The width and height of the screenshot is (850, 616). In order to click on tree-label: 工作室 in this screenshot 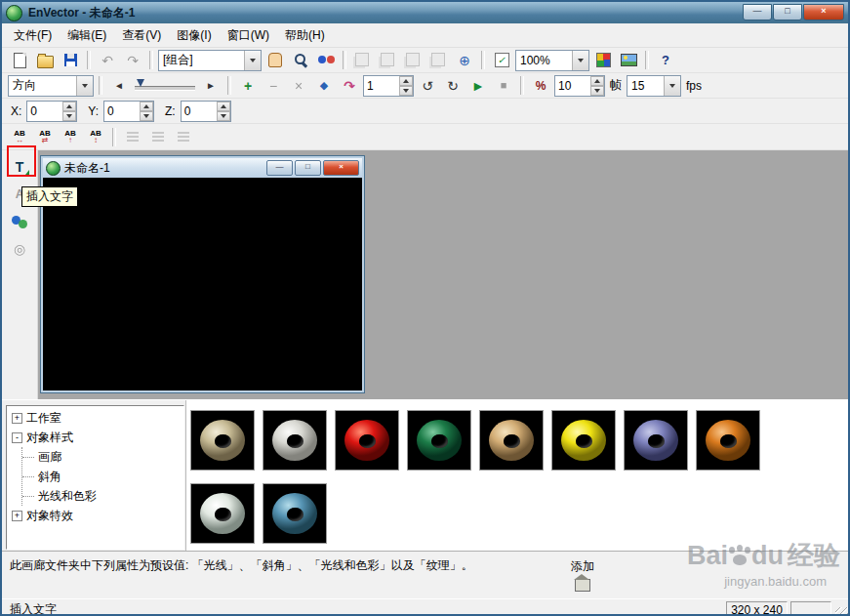, I will do `click(44, 418)`.